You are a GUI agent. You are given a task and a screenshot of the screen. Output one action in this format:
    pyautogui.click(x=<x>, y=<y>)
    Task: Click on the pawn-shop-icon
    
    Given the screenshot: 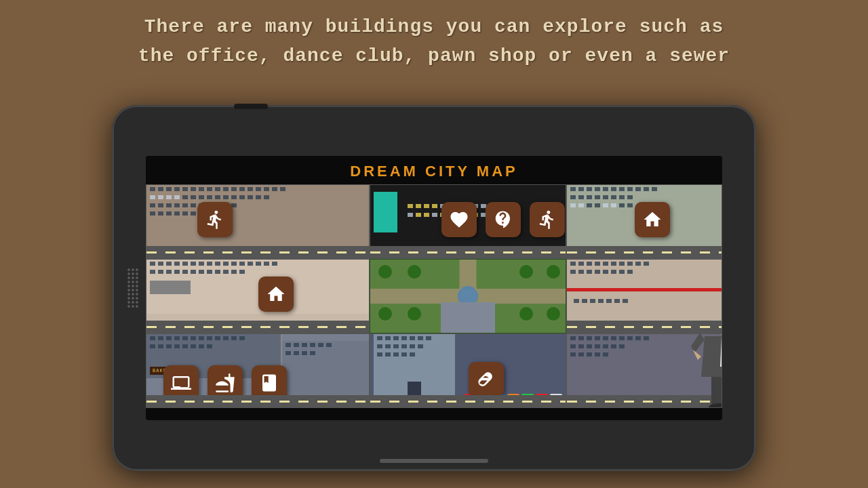 What is the action you would take?
    pyautogui.click(x=503, y=220)
    